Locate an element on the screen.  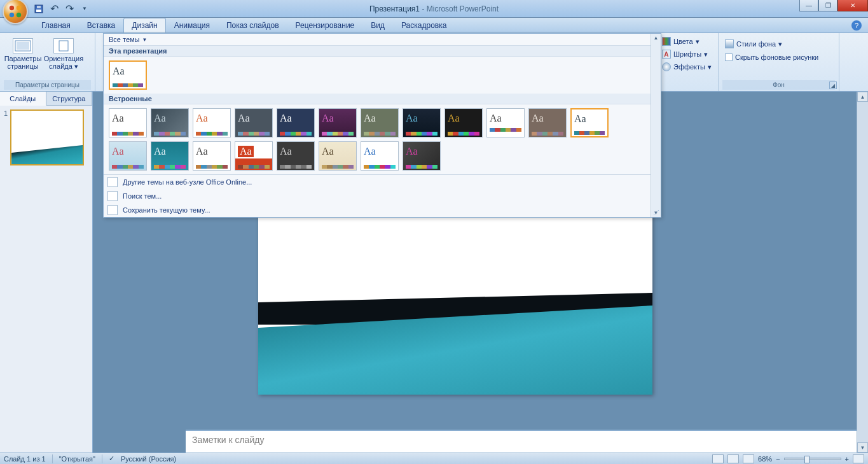
title-bar: ↶ ↷ ▼ Презентация1 - Microsoft PowerPoin… is located at coordinates (434, 9).